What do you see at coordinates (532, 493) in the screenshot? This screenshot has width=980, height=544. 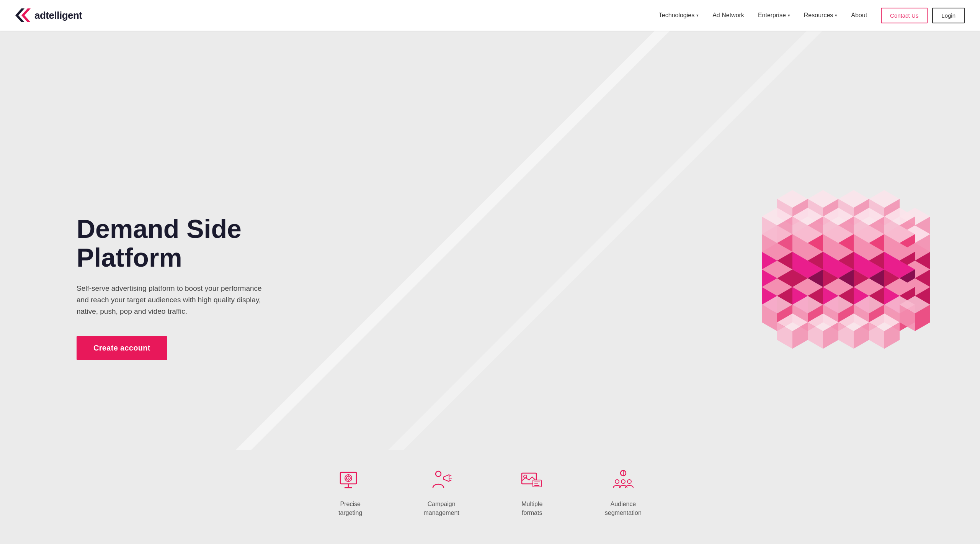 I see `feature-multiple-formats: Multiple formats` at bounding box center [532, 493].